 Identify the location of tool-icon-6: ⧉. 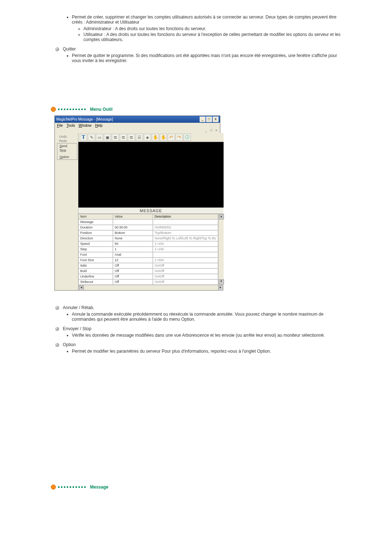
(131, 137).